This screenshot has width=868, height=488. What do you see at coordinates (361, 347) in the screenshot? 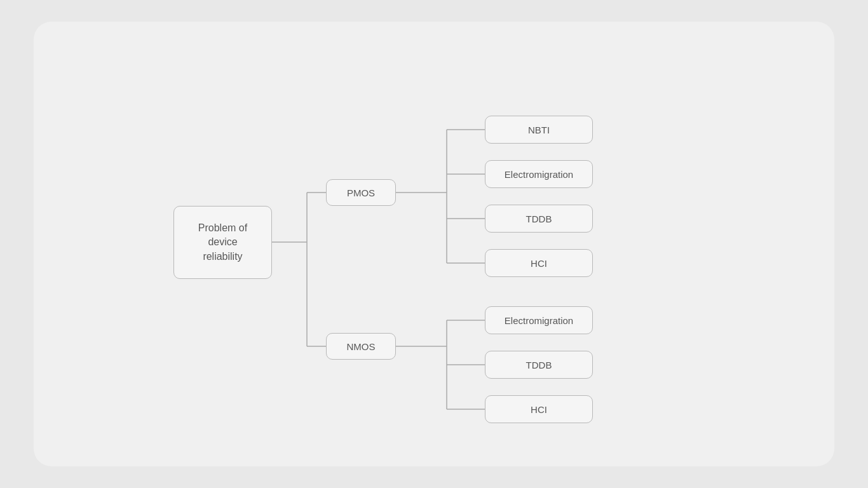
I see `nmos-label: NMOS` at bounding box center [361, 347].